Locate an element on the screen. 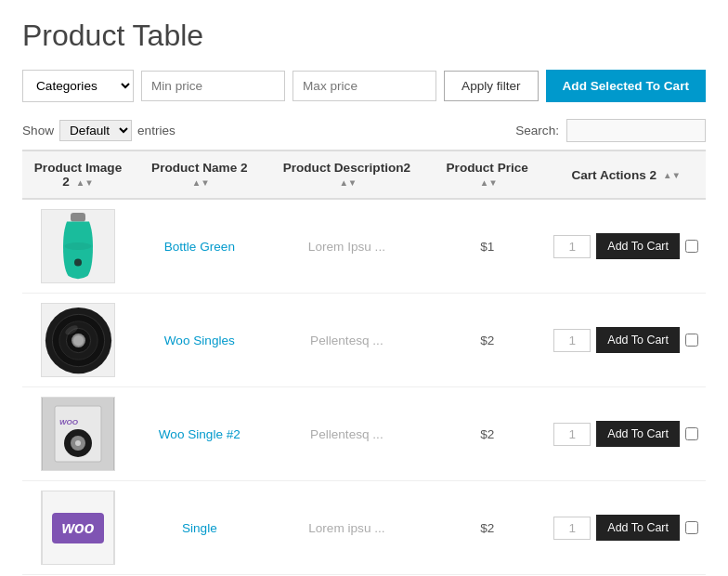  product-image-cell: woo is located at coordinates (78, 528).